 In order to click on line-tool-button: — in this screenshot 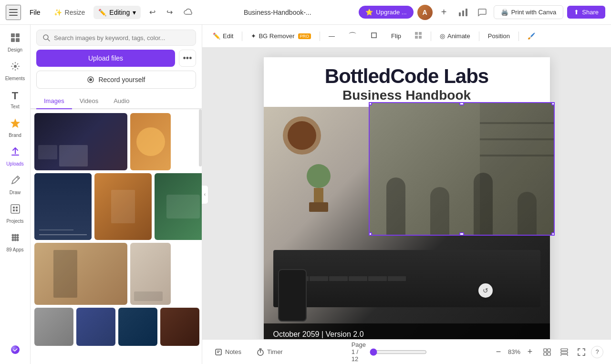, I will do `click(332, 36)`.